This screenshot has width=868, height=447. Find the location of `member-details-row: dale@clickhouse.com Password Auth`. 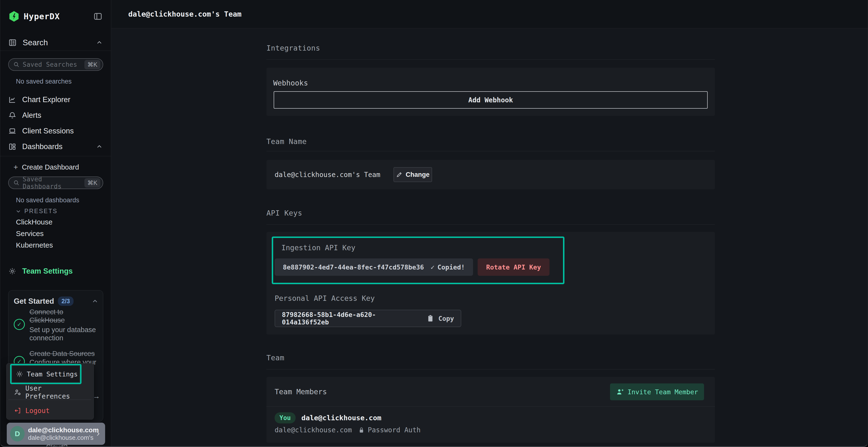

member-details-row: dale@clickhouse.com Password Auth is located at coordinates (348, 430).